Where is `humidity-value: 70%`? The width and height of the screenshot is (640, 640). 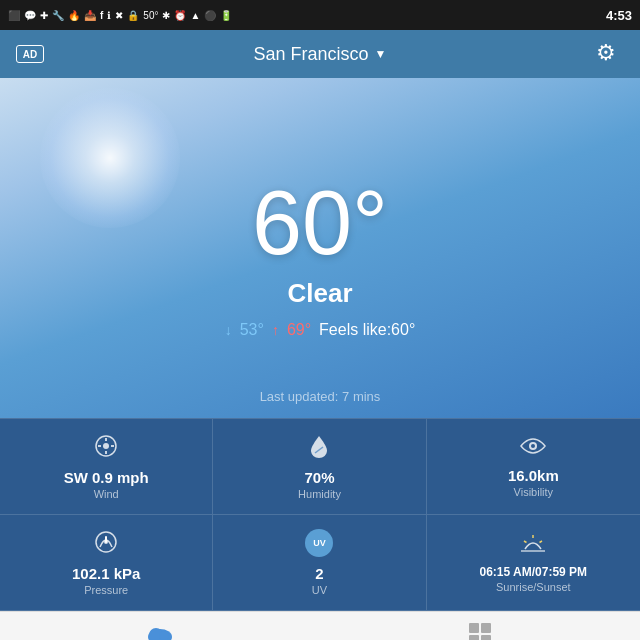 humidity-value: 70% is located at coordinates (319, 478).